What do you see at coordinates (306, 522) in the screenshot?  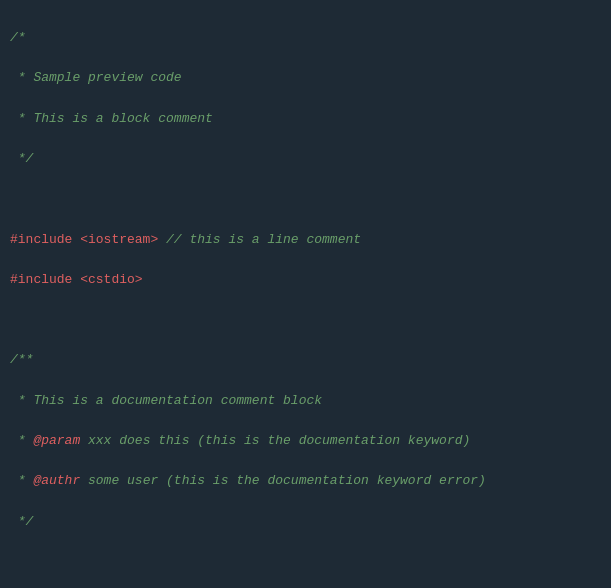 I see `line-13: */` at bounding box center [306, 522].